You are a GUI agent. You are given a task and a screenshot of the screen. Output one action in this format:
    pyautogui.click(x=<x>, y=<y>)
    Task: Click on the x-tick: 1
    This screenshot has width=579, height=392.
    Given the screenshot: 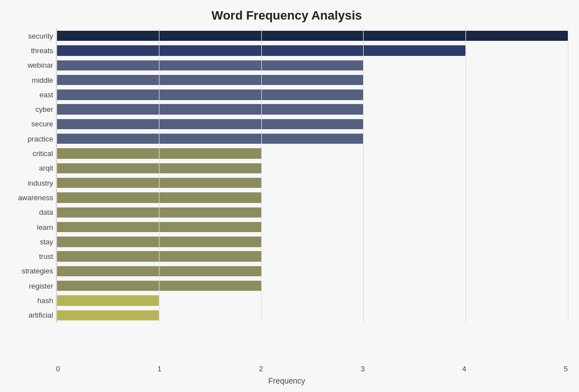 What is the action you would take?
    pyautogui.click(x=160, y=369)
    